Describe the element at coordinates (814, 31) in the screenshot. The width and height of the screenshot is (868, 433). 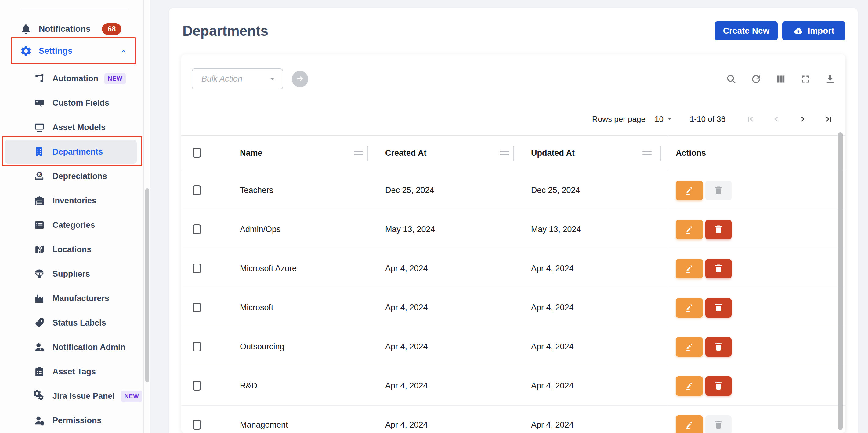
I see `import-button: Import` at that location.